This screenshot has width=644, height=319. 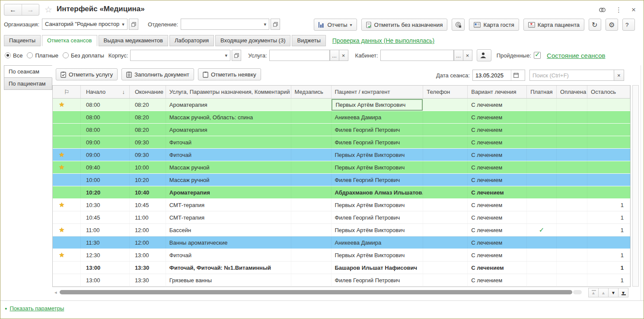 What do you see at coordinates (148, 255) in the screenshot?
I see `end-cell: 13:00` at bounding box center [148, 255].